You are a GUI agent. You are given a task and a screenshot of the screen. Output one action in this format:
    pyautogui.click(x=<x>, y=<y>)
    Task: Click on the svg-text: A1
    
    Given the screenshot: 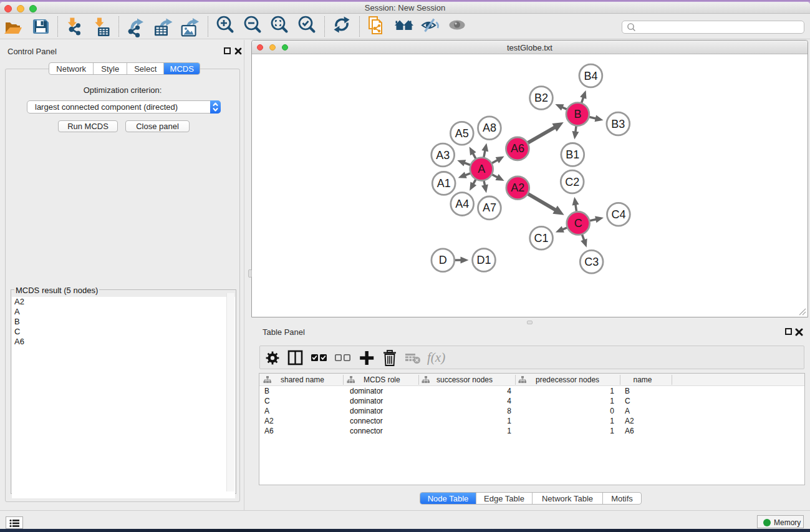 What is the action you would take?
    pyautogui.click(x=444, y=183)
    